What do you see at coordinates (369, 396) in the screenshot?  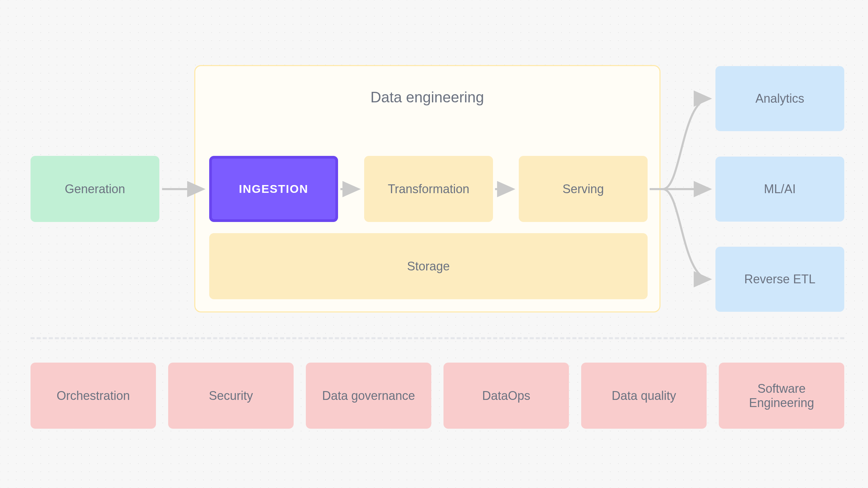 I see `node-governance: Data governance` at bounding box center [369, 396].